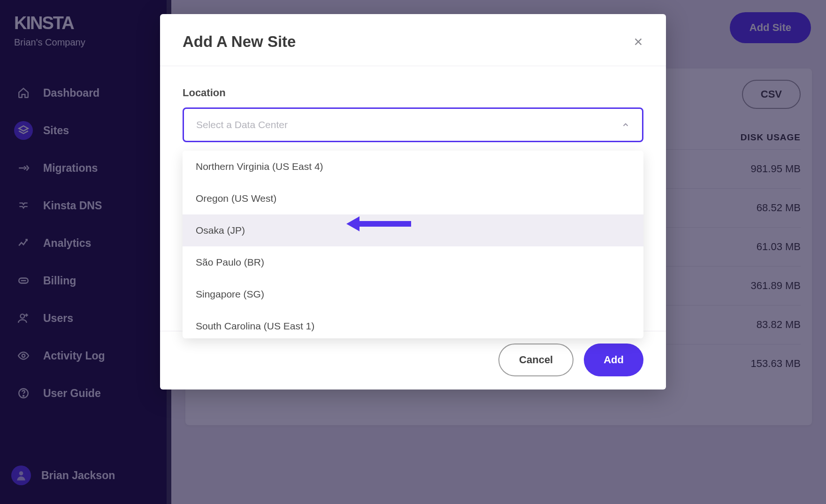  Describe the element at coordinates (614, 360) in the screenshot. I see `add-button: Add` at that location.